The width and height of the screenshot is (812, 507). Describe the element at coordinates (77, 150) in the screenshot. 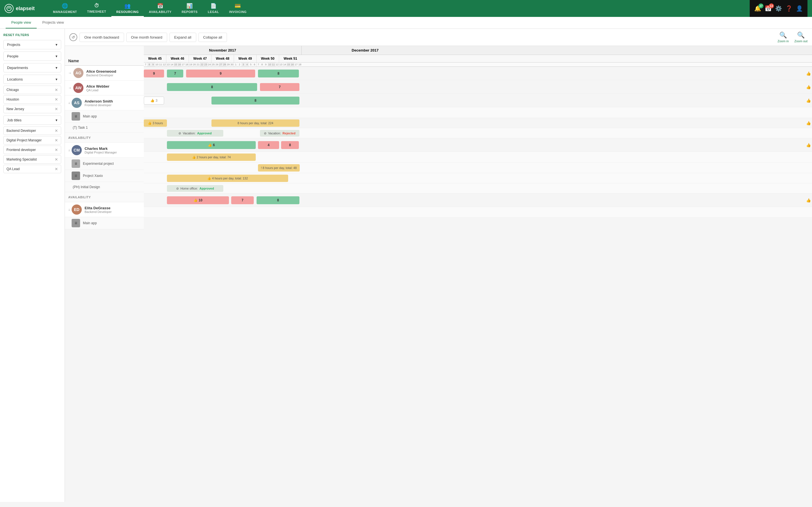

I see `avatar-charles: CM` at that location.